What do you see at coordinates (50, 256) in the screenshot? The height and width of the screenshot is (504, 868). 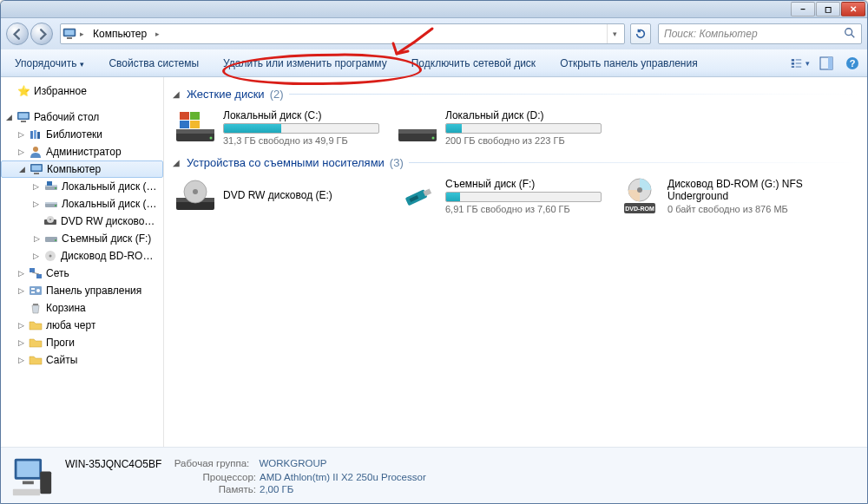 I see `disc-icon` at bounding box center [50, 256].